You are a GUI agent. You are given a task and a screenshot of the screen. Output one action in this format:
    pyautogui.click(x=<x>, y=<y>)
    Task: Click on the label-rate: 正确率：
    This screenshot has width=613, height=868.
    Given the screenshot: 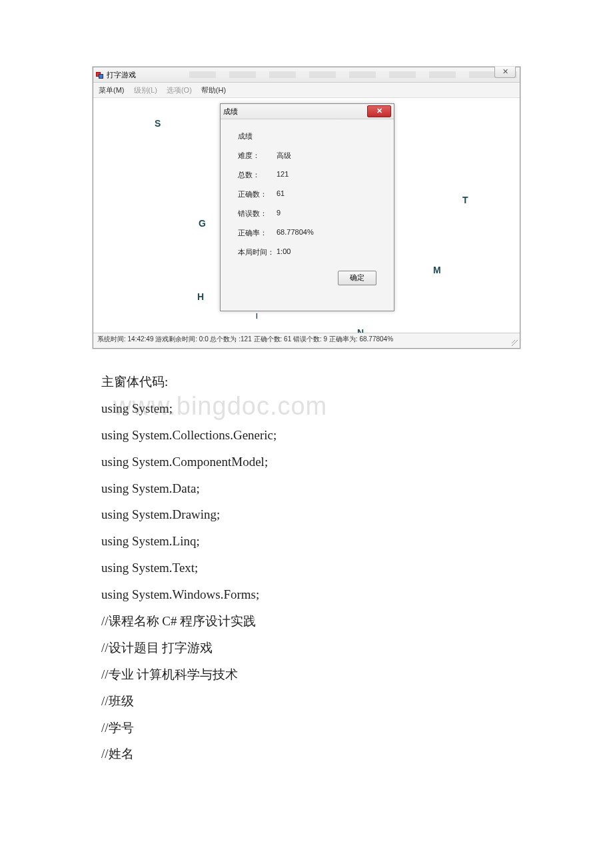 What is the action you would take?
    pyautogui.click(x=257, y=233)
    